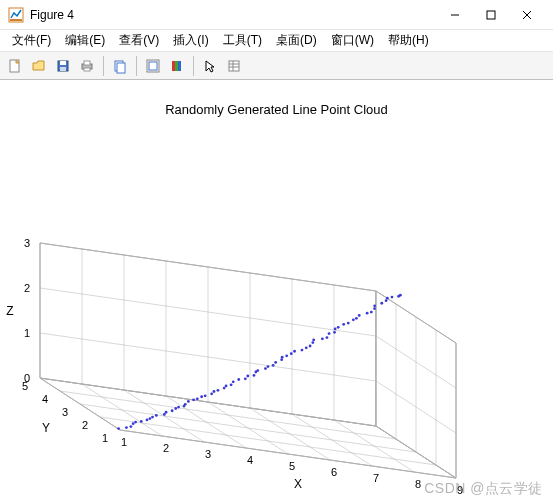  Describe the element at coordinates (491, 15) in the screenshot. I see `maximize-button` at that location.